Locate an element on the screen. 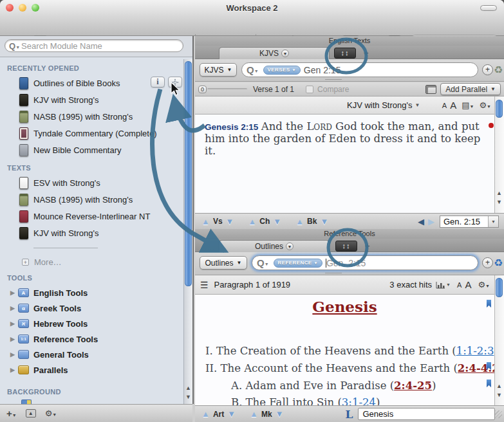 The width and height of the screenshot is (504, 422). mark-up-button: ▲ is located at coordinates (254, 414).